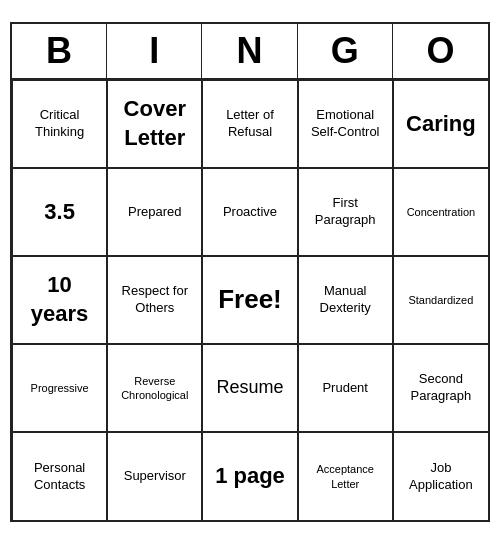 This screenshot has height=544, width=500. What do you see at coordinates (60, 300) in the screenshot?
I see `bingo-cell: 10 years` at bounding box center [60, 300].